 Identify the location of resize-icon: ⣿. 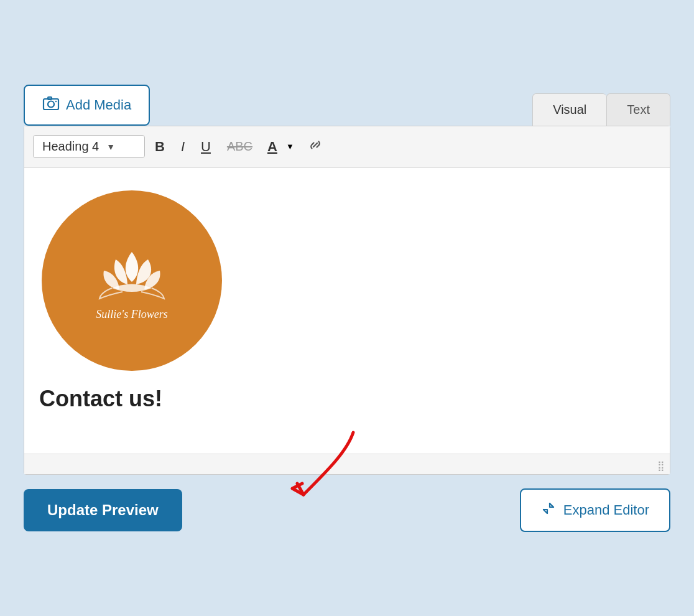
(661, 465).